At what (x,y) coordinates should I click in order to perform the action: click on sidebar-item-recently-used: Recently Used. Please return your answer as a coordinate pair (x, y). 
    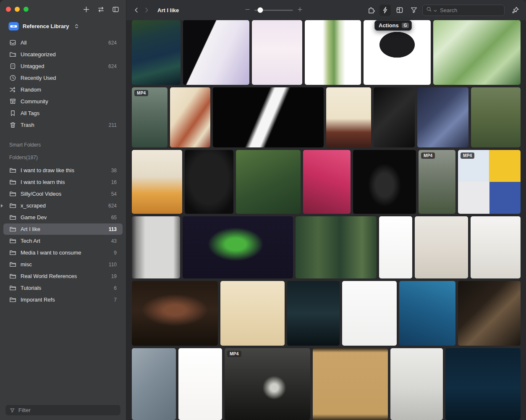
    Looking at the image, I should click on (63, 78).